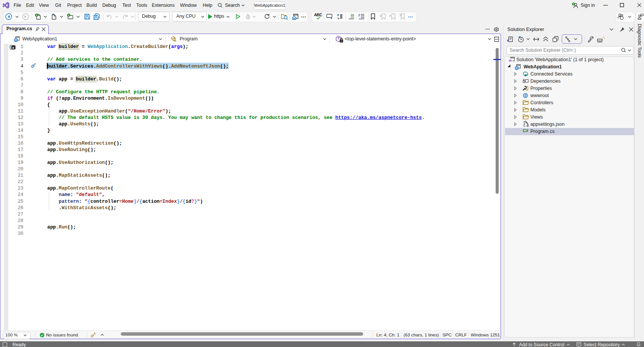  Describe the element at coordinates (359, 15) in the screenshot. I see `svg-text: 2` at that location.